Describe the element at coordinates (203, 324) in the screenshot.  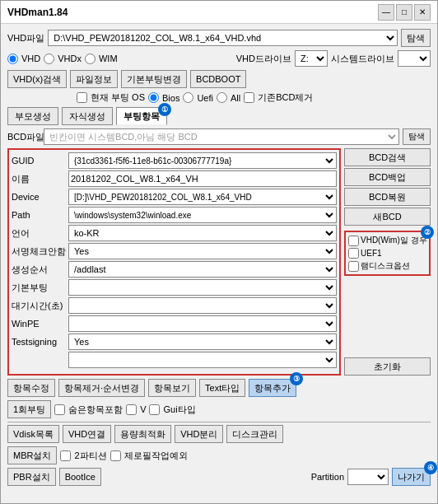
I see `winpe-select` at that location.